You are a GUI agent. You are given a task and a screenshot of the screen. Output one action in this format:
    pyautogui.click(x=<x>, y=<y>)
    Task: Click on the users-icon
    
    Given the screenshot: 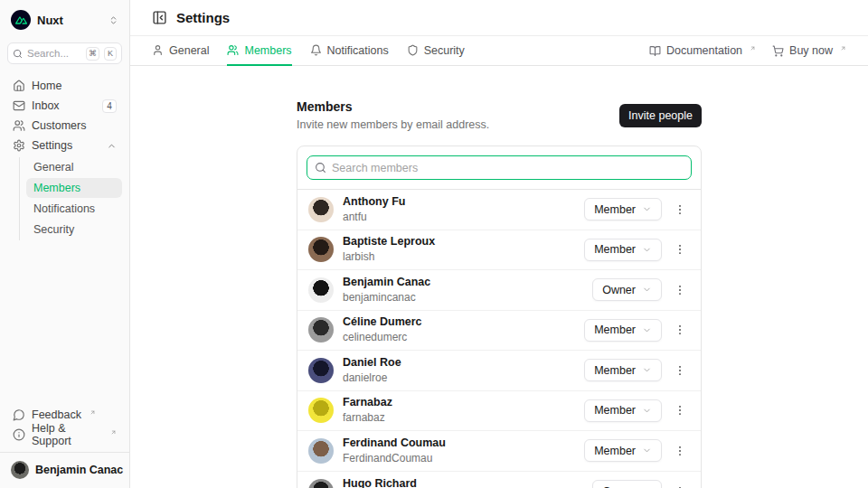 What is the action you would take?
    pyautogui.click(x=233, y=51)
    